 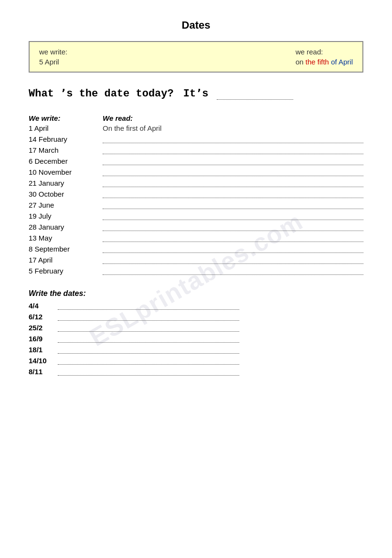 What do you see at coordinates (42, 339) in the screenshot?
I see `date-code: 16/9` at bounding box center [42, 339].